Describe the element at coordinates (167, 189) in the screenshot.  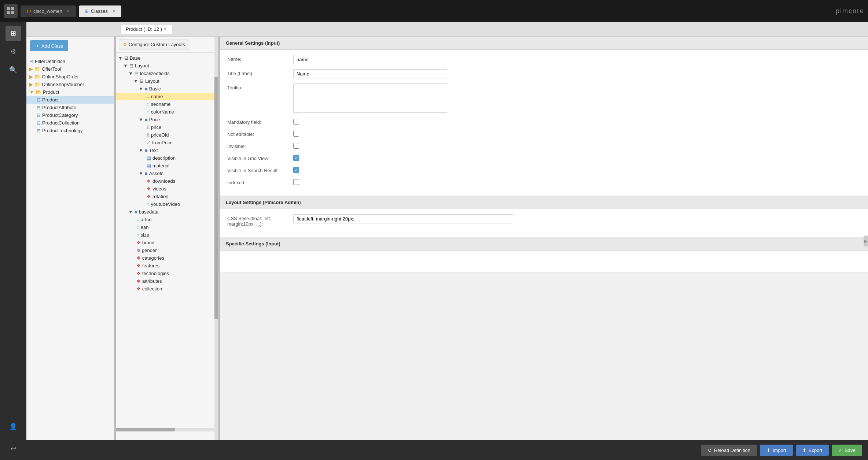
I see `field-item-videos: ❖ videos` at that location.